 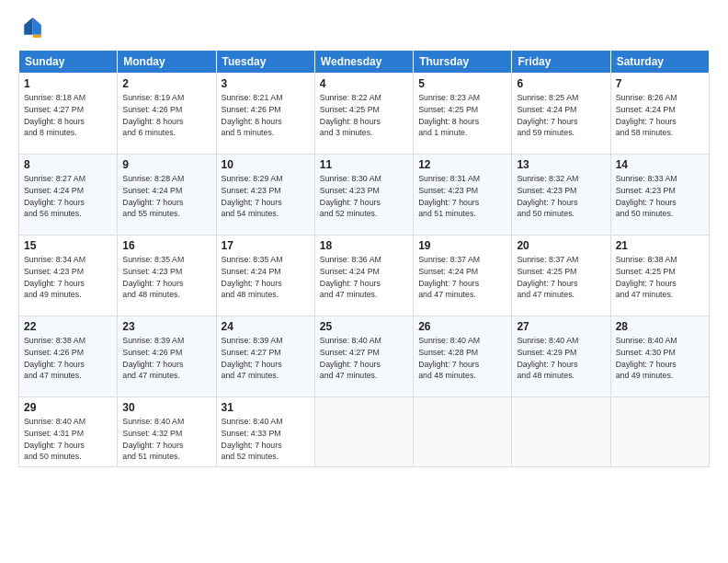 What do you see at coordinates (364, 114) in the screenshot?
I see `calendar-cell: 4Sunrise: 8:22 AM Sunset: 4:25 PM Daylig…` at bounding box center [364, 114].